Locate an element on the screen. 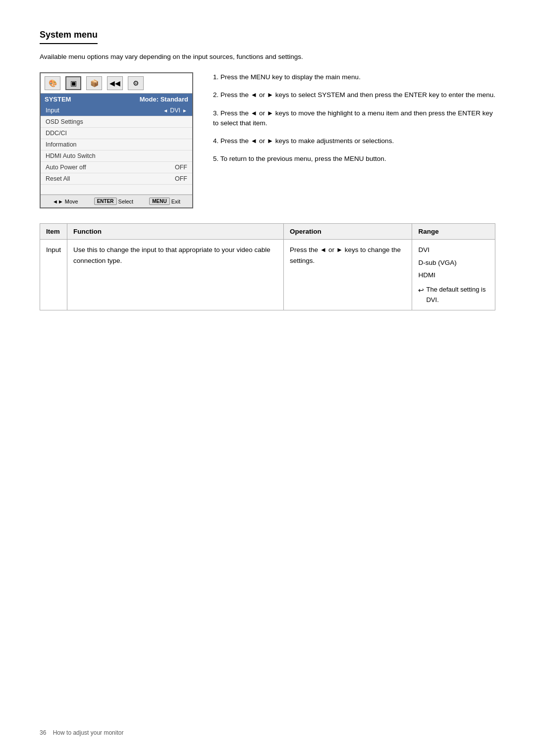  enter-key-badge: ENTER is located at coordinates (106, 201).